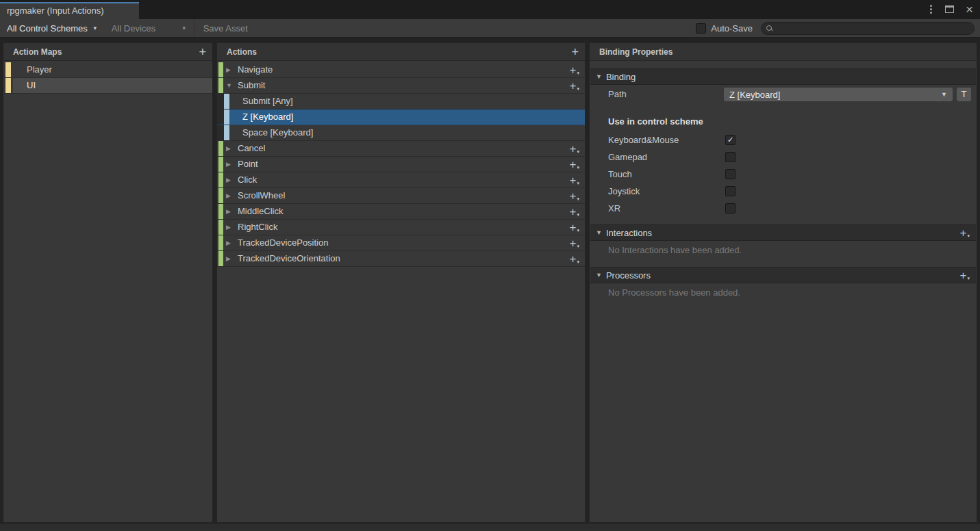 The height and width of the screenshot is (531, 980). Describe the element at coordinates (401, 149) in the screenshot. I see `action-row: ▶Cancel+▾` at that location.